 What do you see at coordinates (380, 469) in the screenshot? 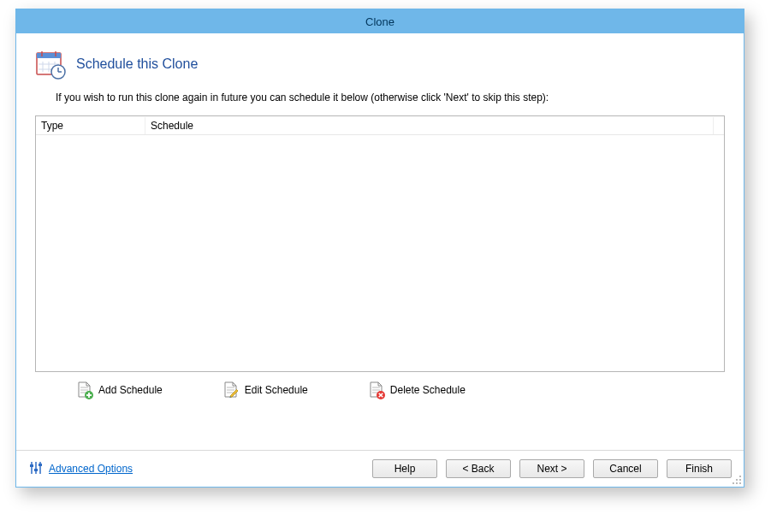
I see `footer: Advanced Options Help < Back Next > Canc…` at bounding box center [380, 469].